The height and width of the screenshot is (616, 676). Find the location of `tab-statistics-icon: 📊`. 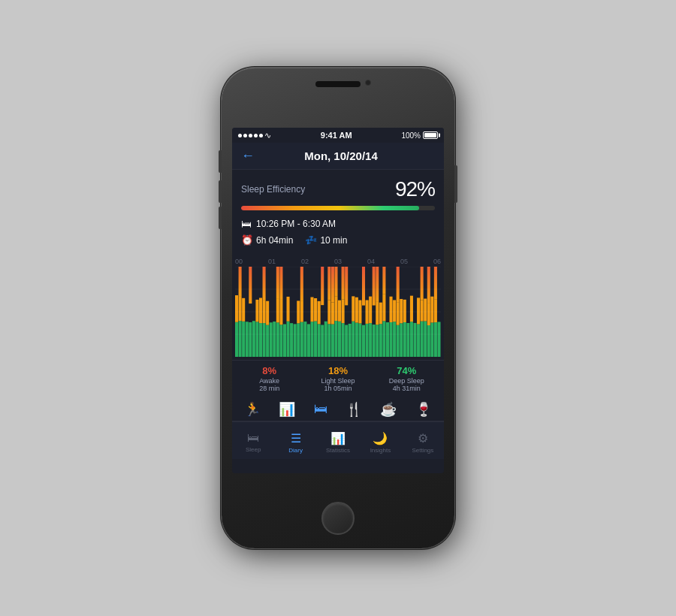

tab-statistics-icon: 📊 is located at coordinates (338, 439).